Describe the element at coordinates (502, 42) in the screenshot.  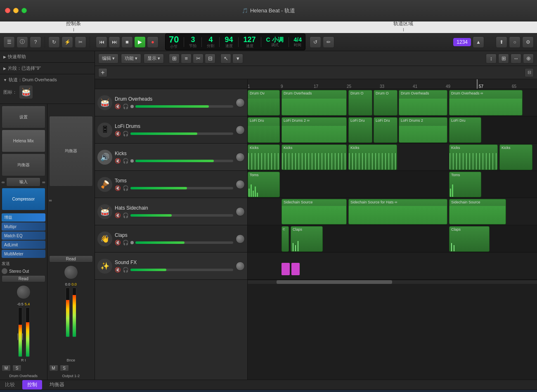
I see `share-btn: ⬆` at that location.